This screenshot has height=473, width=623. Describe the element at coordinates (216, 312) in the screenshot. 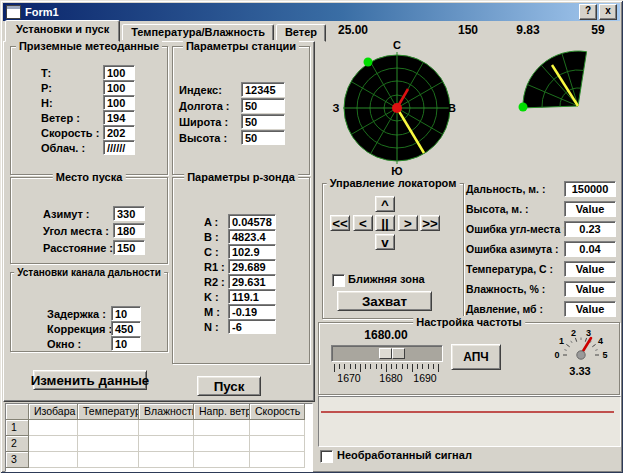

I see `field-label: M :` at that location.